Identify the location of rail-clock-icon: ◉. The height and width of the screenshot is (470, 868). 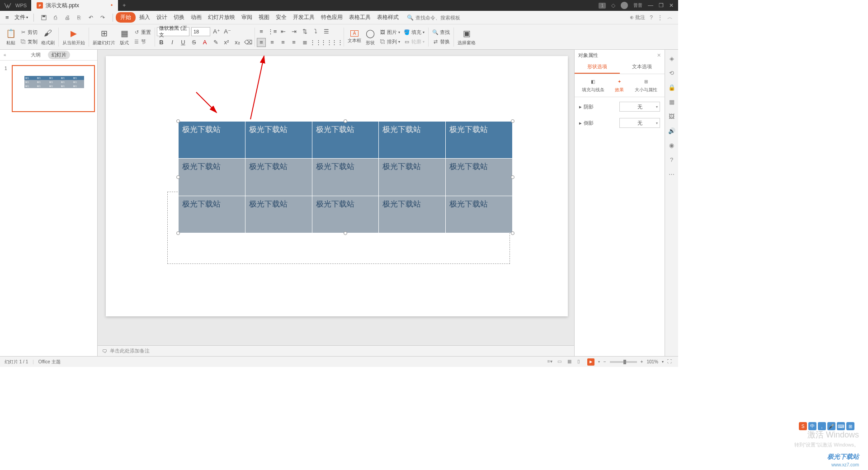
(672, 145).